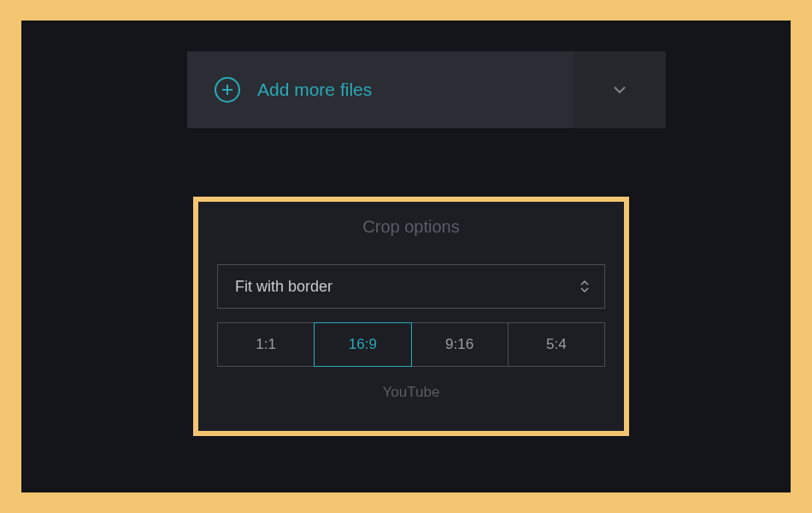 The image size is (812, 513). Describe the element at coordinates (411, 345) in the screenshot. I see `aspect-ratio-row: 1:1 16:9 9:16 5:4` at that location.